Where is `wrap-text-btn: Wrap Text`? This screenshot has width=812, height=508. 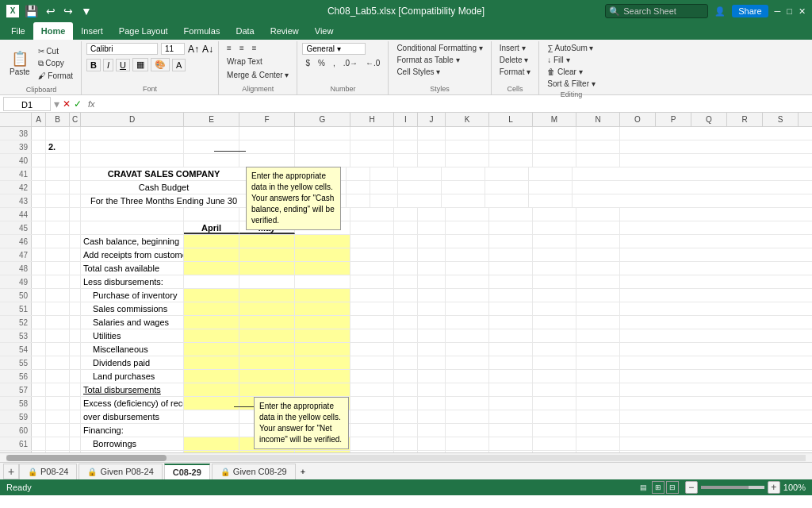 wrap-text-btn: Wrap Text is located at coordinates (244, 62).